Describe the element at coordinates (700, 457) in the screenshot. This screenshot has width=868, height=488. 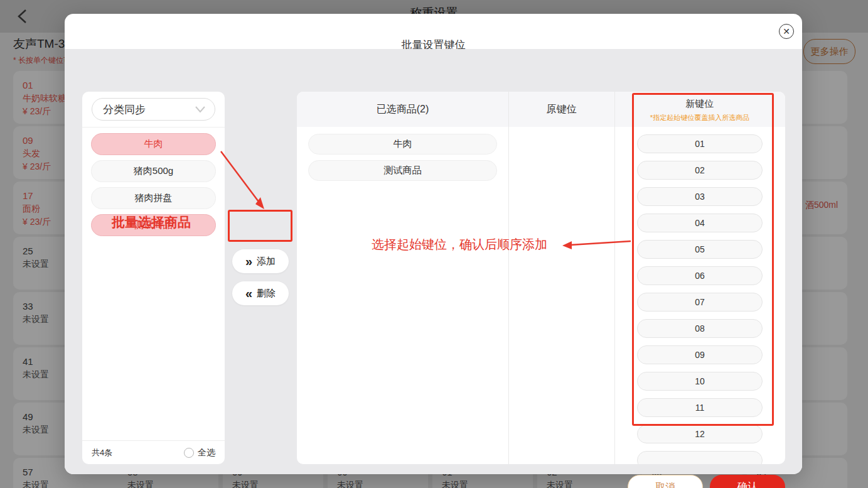
I see `key-position-option-partial` at that location.